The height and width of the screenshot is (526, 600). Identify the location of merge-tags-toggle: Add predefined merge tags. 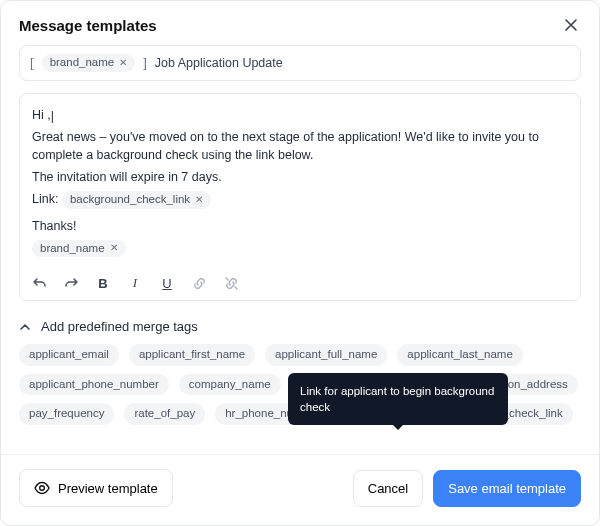
(300, 326).